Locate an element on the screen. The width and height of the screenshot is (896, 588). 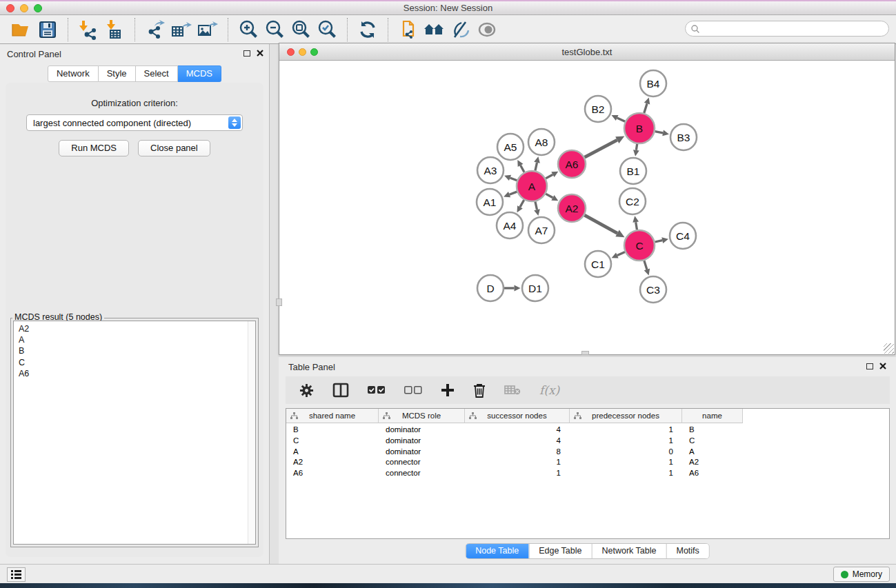
minimize-window-button is located at coordinates (24, 8).